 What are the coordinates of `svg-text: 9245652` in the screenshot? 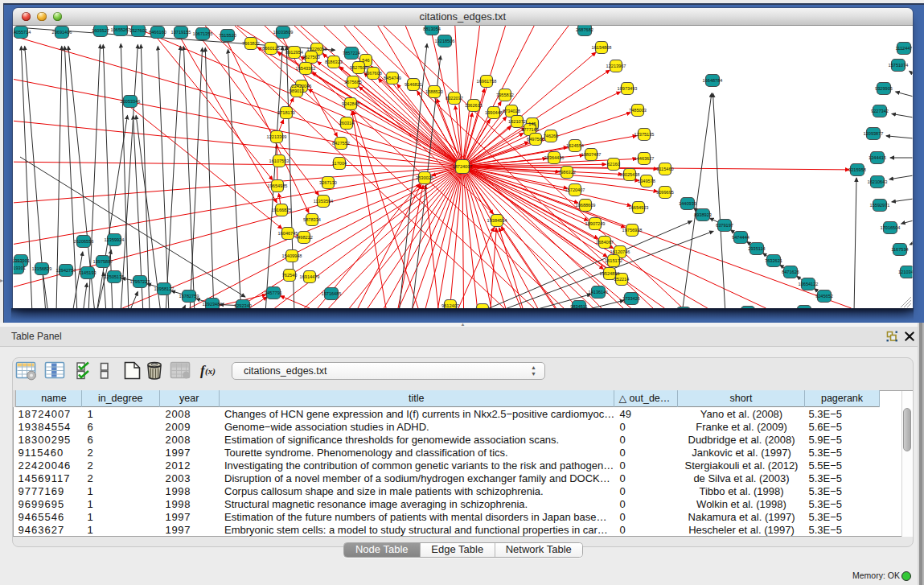 It's located at (824, 296).